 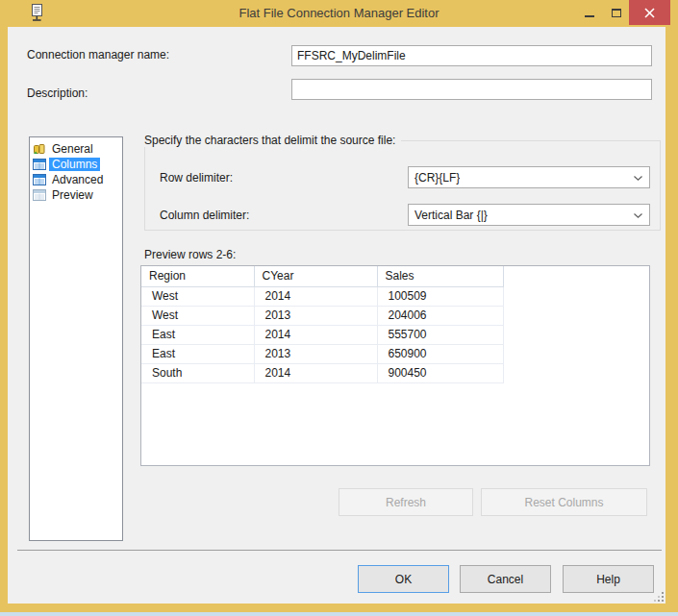 I want to click on desktop-strip, so click(x=339, y=614).